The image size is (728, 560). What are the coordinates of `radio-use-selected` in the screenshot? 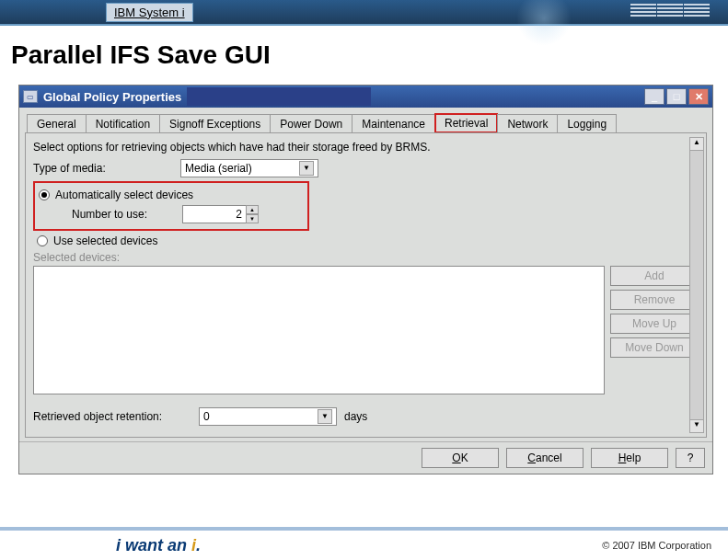 It's located at (42, 241).